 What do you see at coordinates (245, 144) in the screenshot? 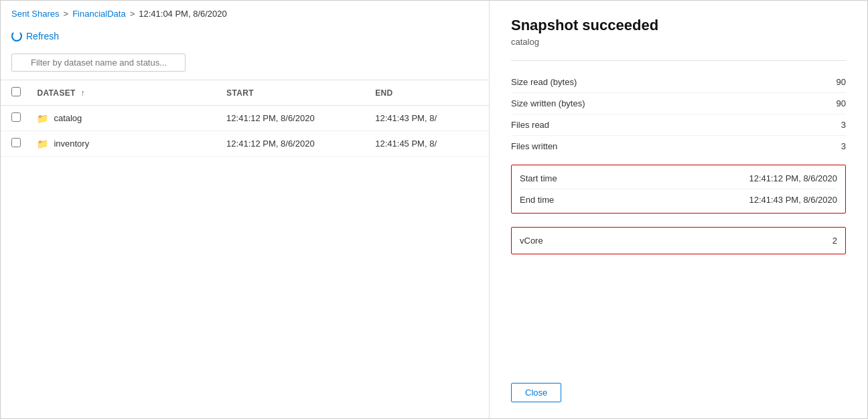
I see `table-row: 📁inventory12:41:12 PM, 8/6/202012:41:45 …` at bounding box center [245, 144].